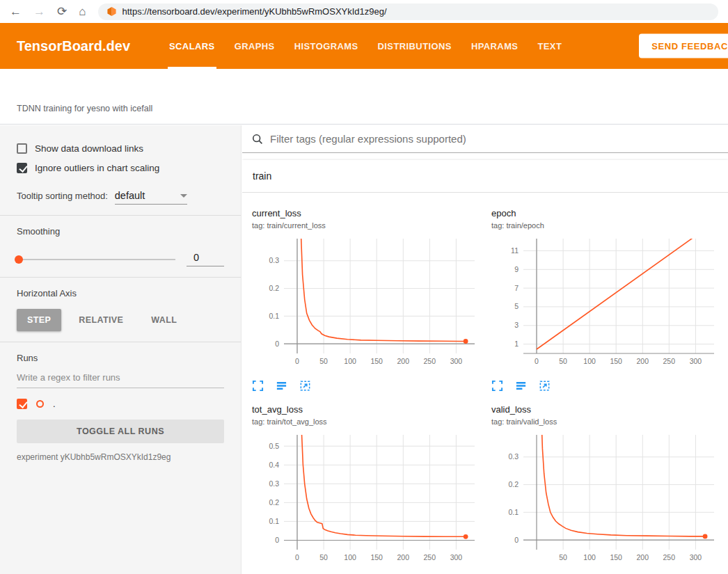 Image resolution: width=728 pixels, height=574 pixels. Describe the element at coordinates (485, 177) in the screenshot. I see `section-header-train: train` at that location.